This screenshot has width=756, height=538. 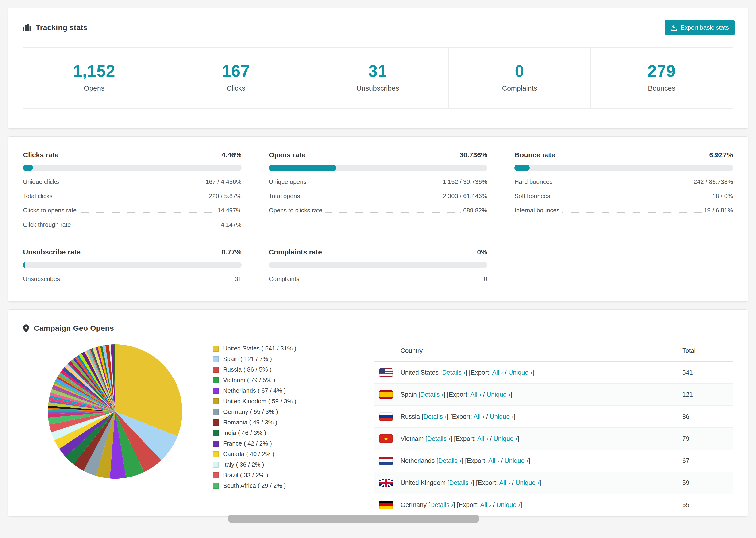 What do you see at coordinates (520, 78) in the screenshot?
I see `stat-box-complaints: 0Complaints` at bounding box center [520, 78].